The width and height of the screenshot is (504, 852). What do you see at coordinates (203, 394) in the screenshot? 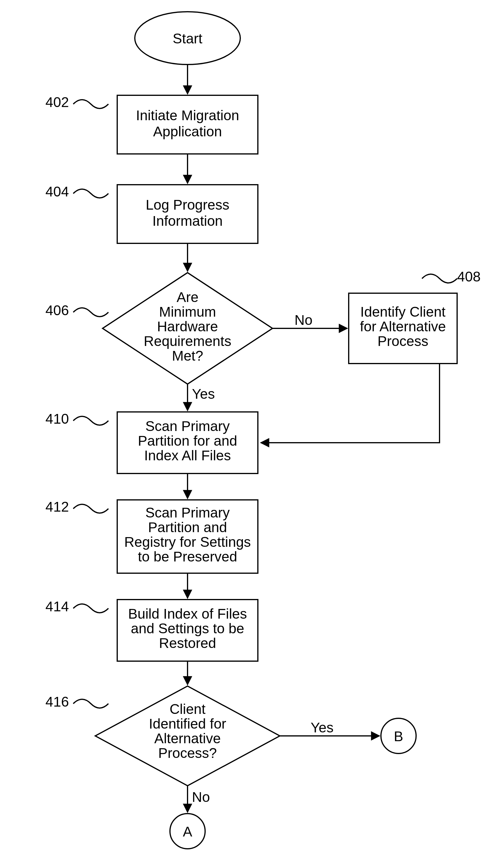
I see `label-yes-406: Yes` at bounding box center [203, 394].